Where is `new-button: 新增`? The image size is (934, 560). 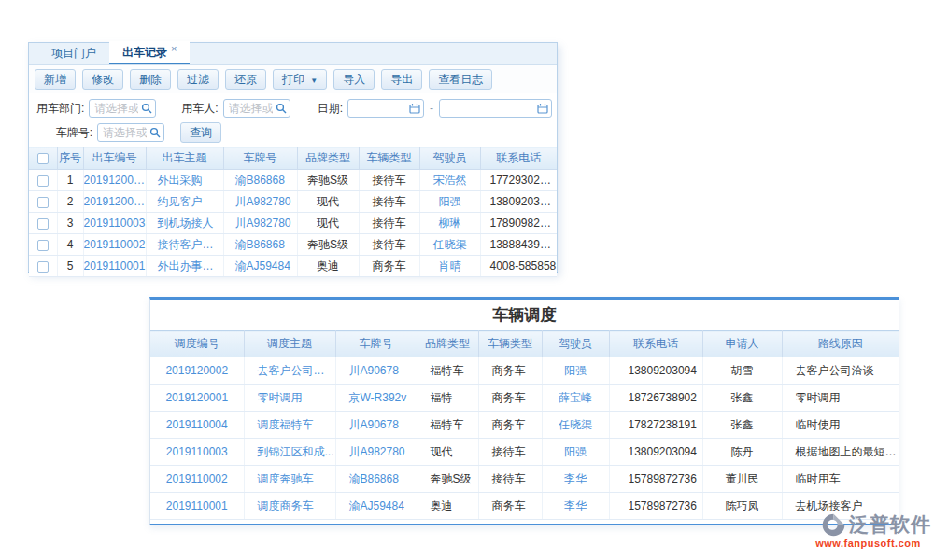 new-button: 新增 is located at coordinates (55, 79).